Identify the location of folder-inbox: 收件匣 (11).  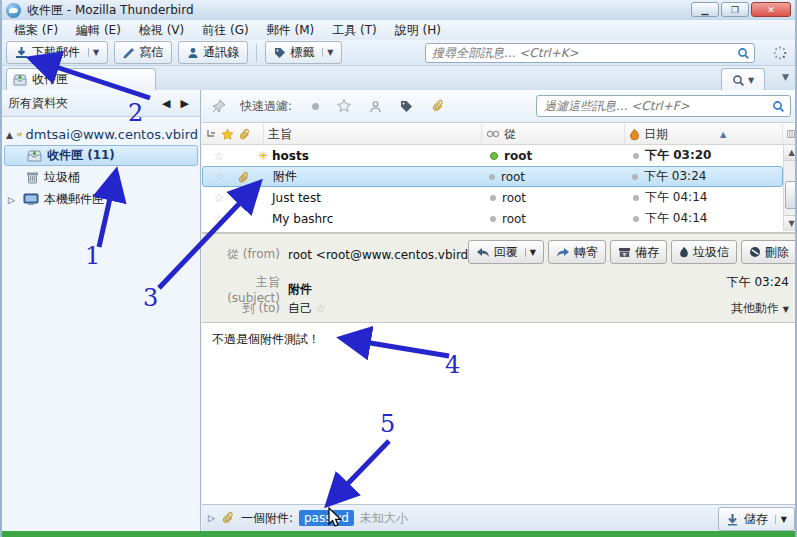
(101, 156).